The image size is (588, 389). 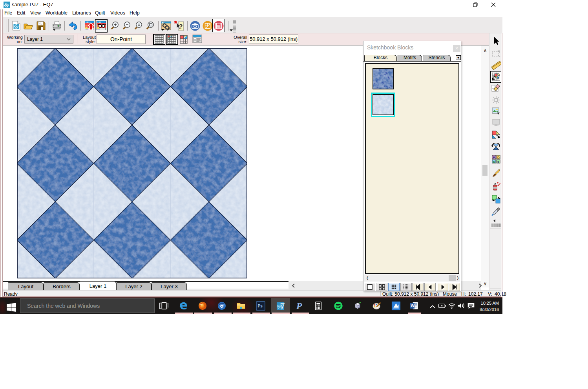 I want to click on svg-text: a, so click(x=494, y=162).